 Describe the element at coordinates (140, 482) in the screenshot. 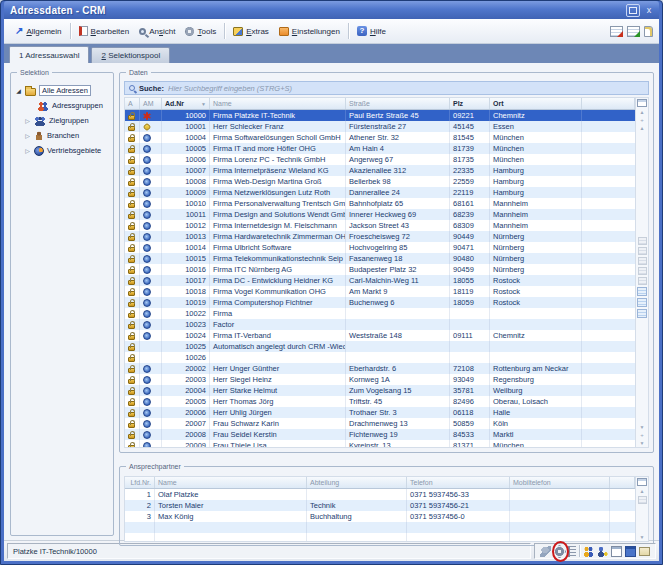

I see `column-header-lfdnr: Lfd.Nr.` at that location.